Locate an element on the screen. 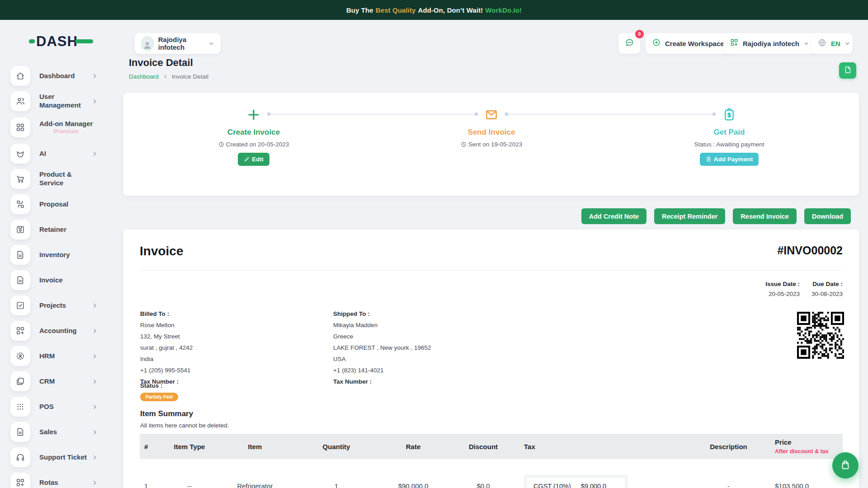 The image size is (868, 488). workspace-selector: Rajodiya infotech is located at coordinates (178, 43).